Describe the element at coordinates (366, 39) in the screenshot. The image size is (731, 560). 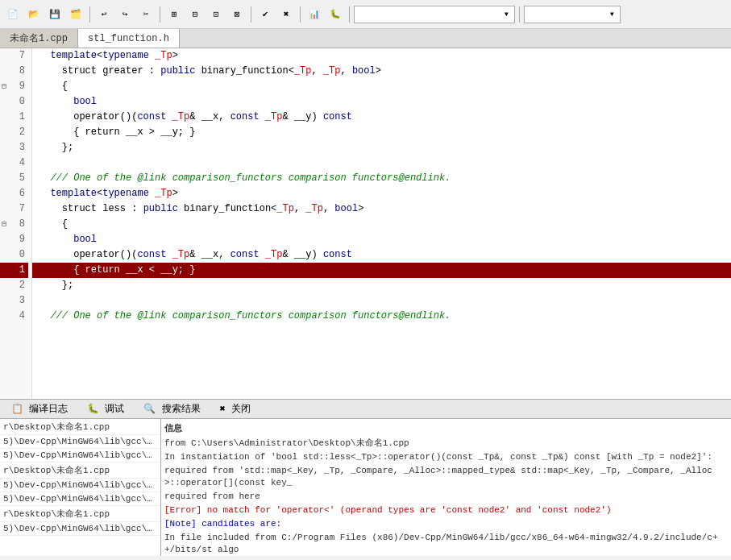
I see `tabs: 未命名1.cpp stl_function.h` at that location.